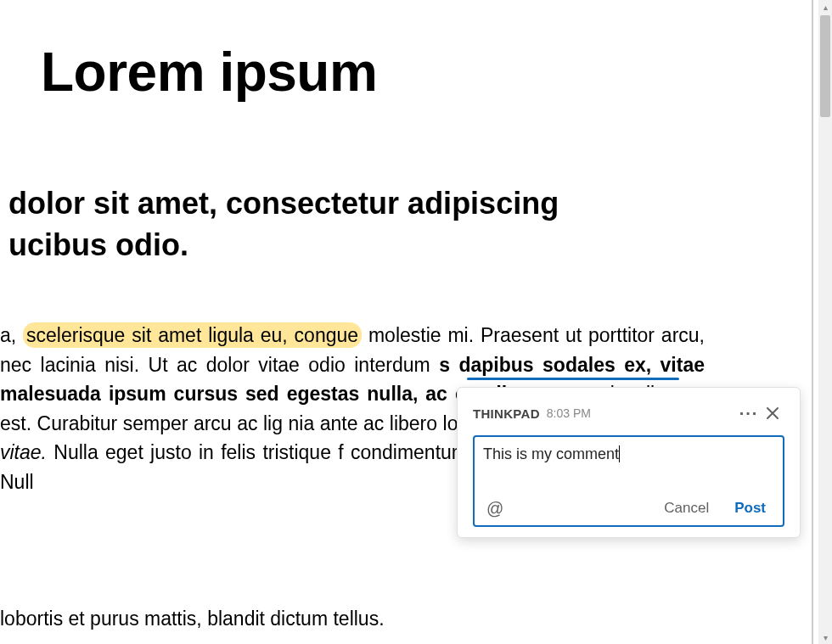  I want to click on document-subtitle: dolor sit amet, consectetur adipiscing u…, so click(279, 224).